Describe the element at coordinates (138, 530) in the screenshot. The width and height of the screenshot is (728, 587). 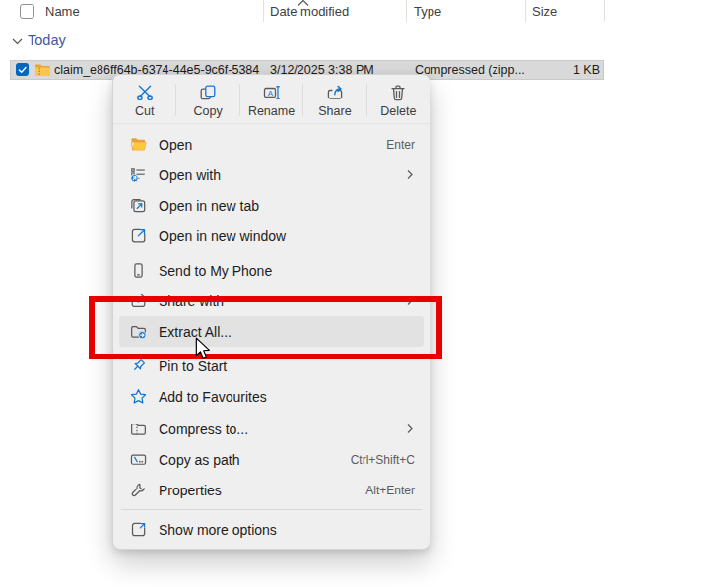
I see `show-more-icon` at that location.